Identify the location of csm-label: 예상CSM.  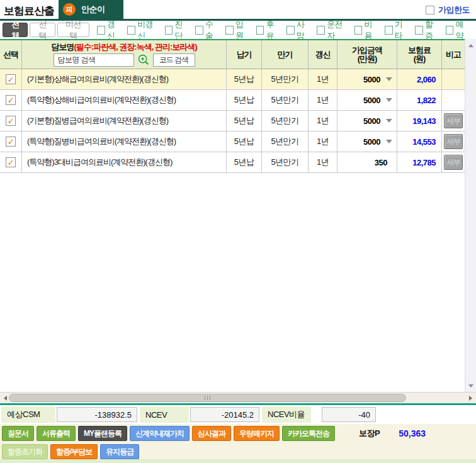
(28, 415).